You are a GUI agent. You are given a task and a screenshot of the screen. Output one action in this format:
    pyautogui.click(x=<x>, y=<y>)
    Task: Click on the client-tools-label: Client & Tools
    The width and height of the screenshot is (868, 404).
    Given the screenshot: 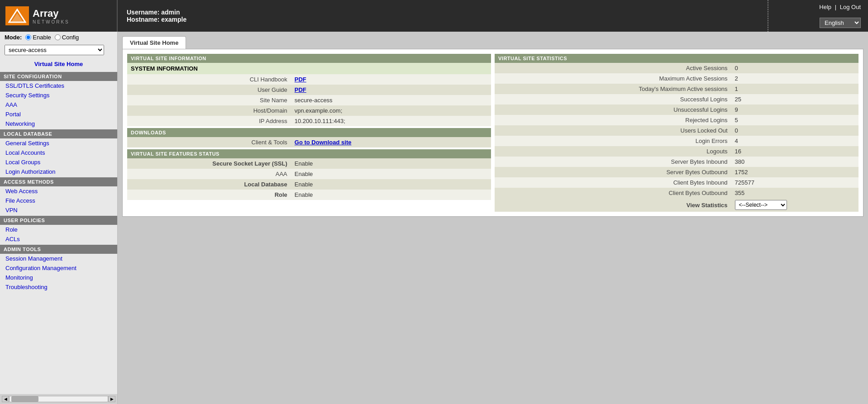 What is the action you would take?
    pyautogui.click(x=209, y=142)
    